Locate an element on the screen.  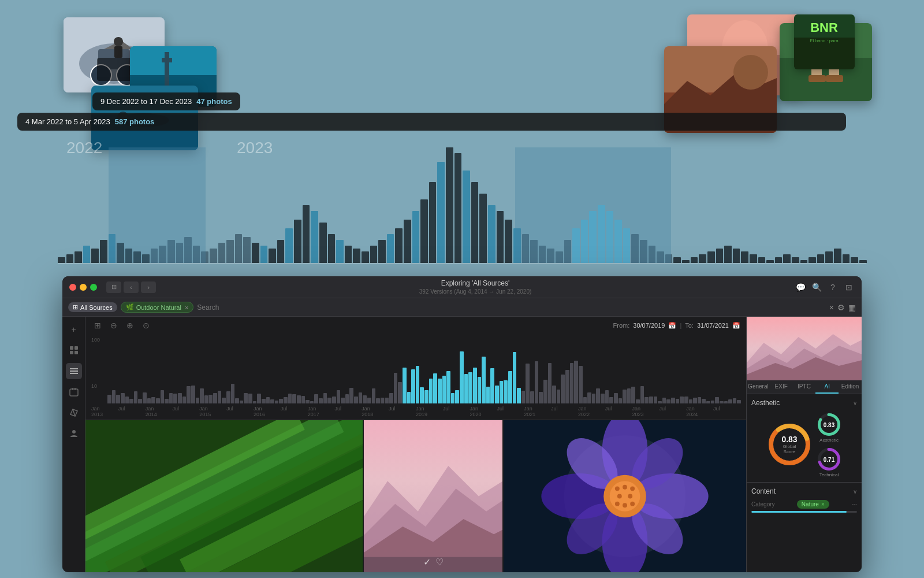
heart-icon: ♡ is located at coordinates (439, 562).